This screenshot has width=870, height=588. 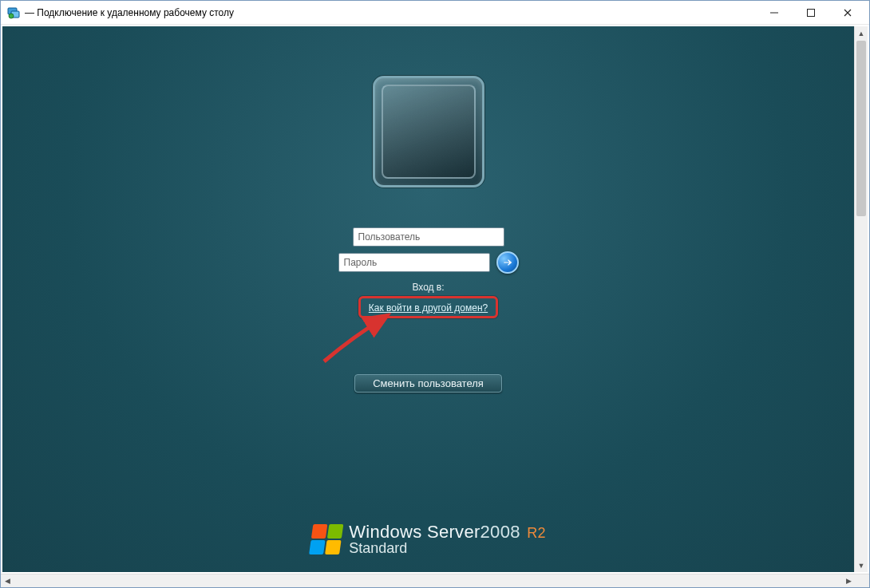 What do you see at coordinates (447, 549) in the screenshot?
I see `brand-edition: Standard` at bounding box center [447, 549].